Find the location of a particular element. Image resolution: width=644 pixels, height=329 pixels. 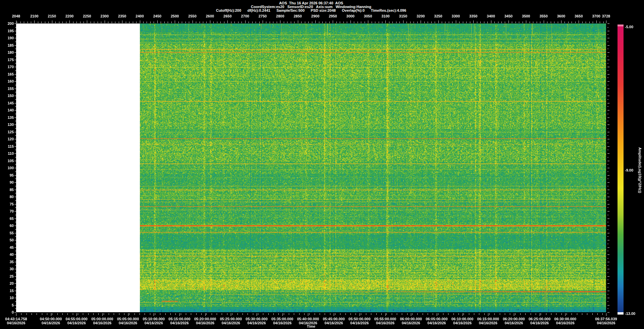

left-axis-tick-label: 85 is located at coordinates (7, 190).